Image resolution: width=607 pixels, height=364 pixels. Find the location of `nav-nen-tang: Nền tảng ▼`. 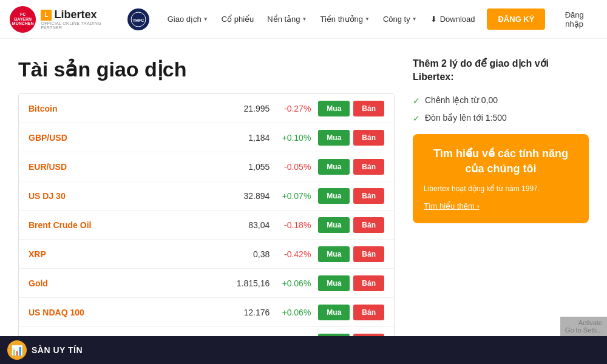

nav-nen-tang: Nền tảng ▼ is located at coordinates (287, 19).